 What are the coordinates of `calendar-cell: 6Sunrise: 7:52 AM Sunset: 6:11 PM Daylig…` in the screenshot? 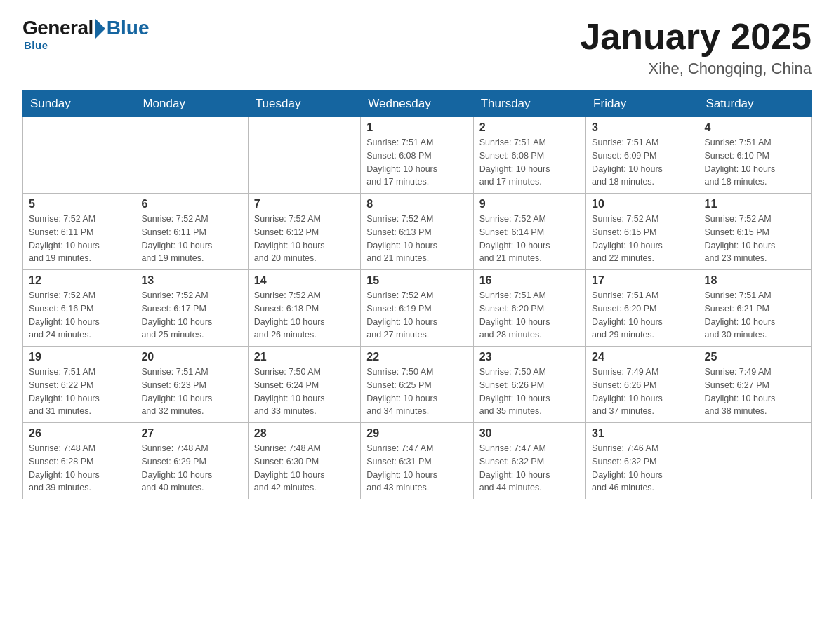 It's located at (192, 232).